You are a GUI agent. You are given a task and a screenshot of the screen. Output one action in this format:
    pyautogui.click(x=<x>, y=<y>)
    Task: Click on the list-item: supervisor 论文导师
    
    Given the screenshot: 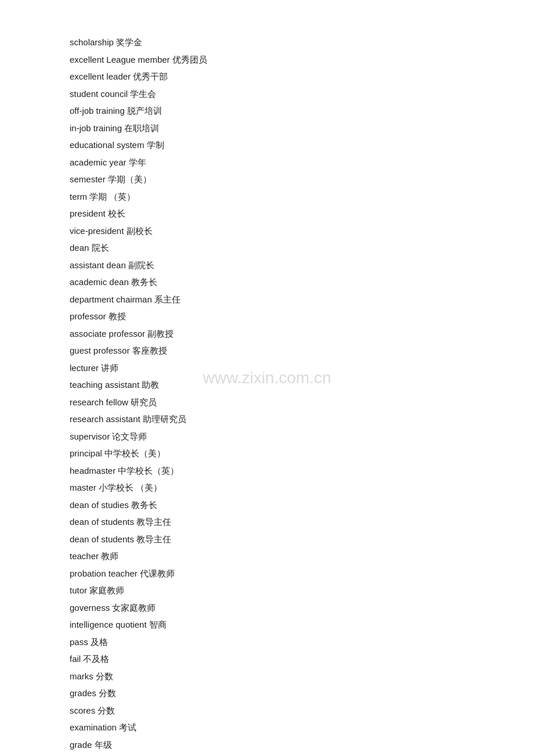 What is the action you would take?
    pyautogui.click(x=284, y=437)
    